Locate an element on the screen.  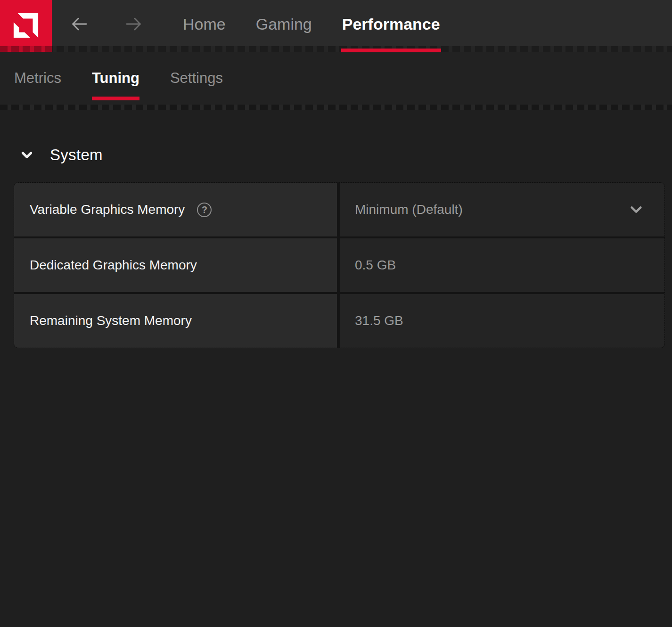
arrow-left-icon is located at coordinates (79, 24).